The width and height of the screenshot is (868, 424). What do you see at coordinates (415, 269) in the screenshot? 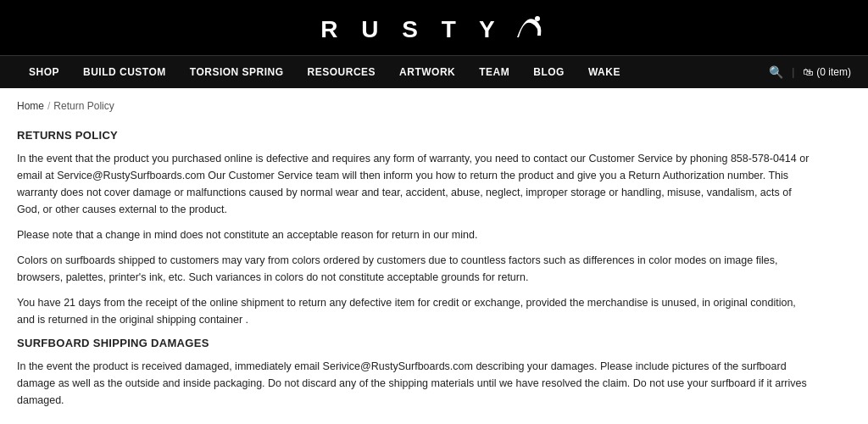
I see `returns-policy-para-3: Colors on surfboards shipped to customer…` at bounding box center [415, 269].